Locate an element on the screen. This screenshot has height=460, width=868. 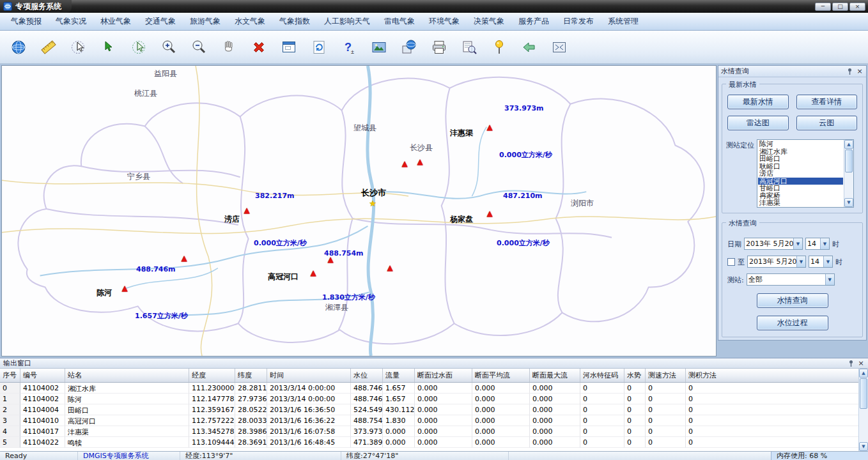
close-button: × is located at coordinates (858, 6).